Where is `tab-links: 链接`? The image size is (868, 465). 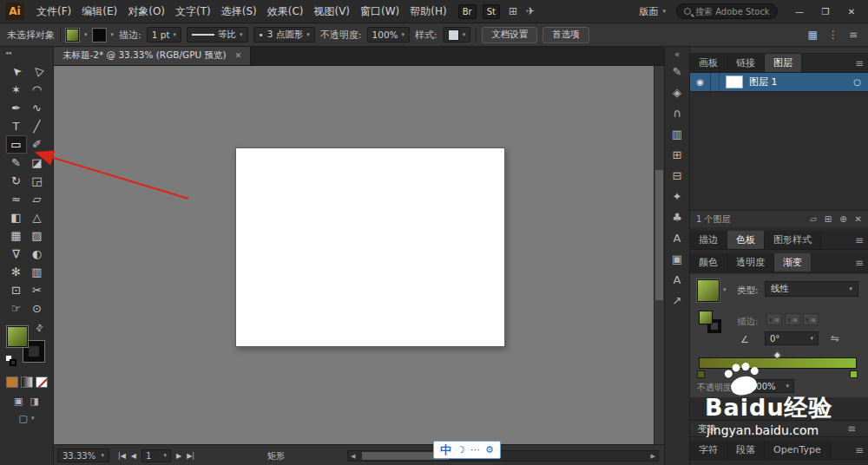
tab-links: 链接 is located at coordinates (746, 62).